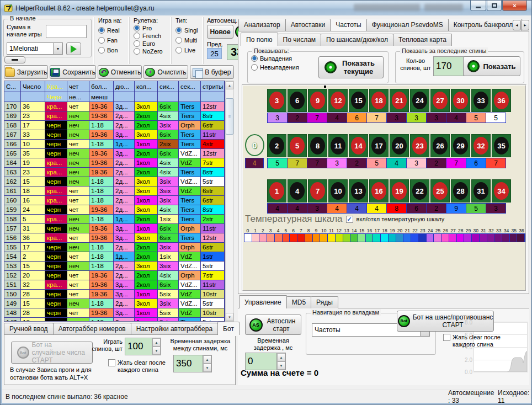 This screenshot has height=405, width=532. I want to click on tab-input-1: Автограббер номеров, so click(92, 329).